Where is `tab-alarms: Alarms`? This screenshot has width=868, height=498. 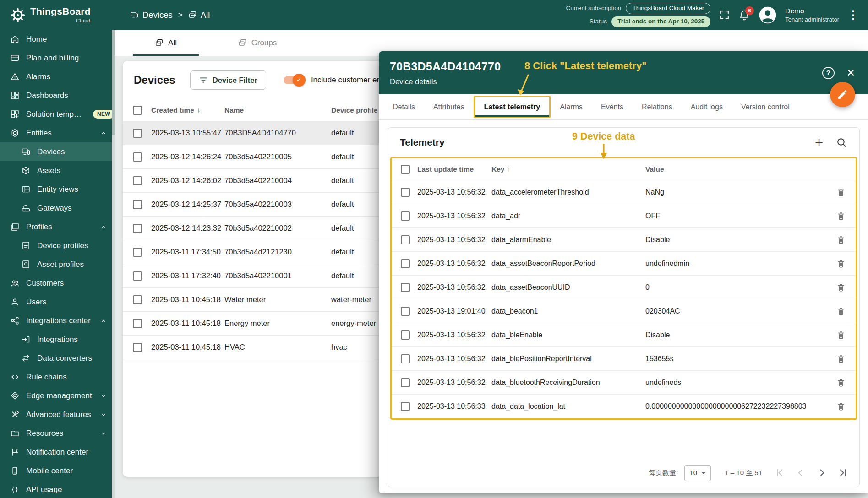
tab-alarms: Alarms is located at coordinates (571, 107).